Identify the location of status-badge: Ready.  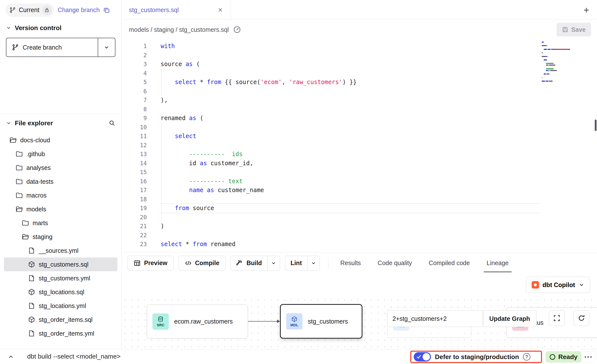
(563, 357).